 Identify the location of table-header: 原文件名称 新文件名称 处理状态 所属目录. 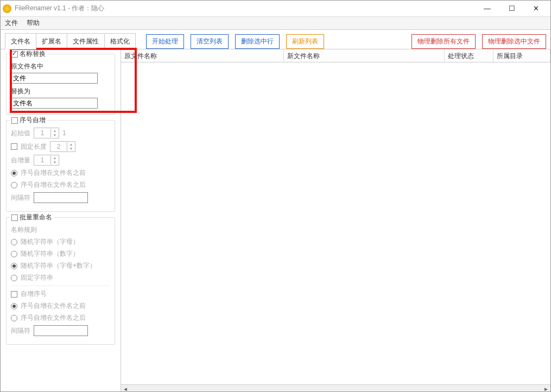
(335, 56).